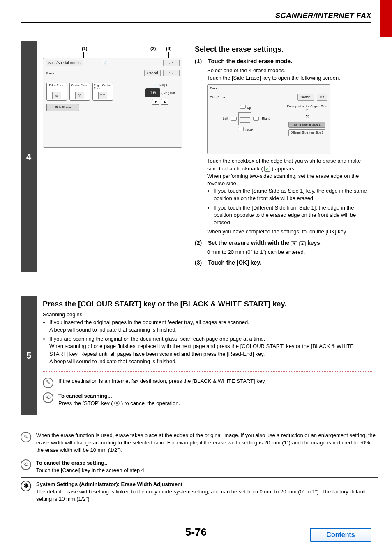  Describe the element at coordinates (307, 117) in the screenshot. I see `flip-icon: ⤱` at that location.